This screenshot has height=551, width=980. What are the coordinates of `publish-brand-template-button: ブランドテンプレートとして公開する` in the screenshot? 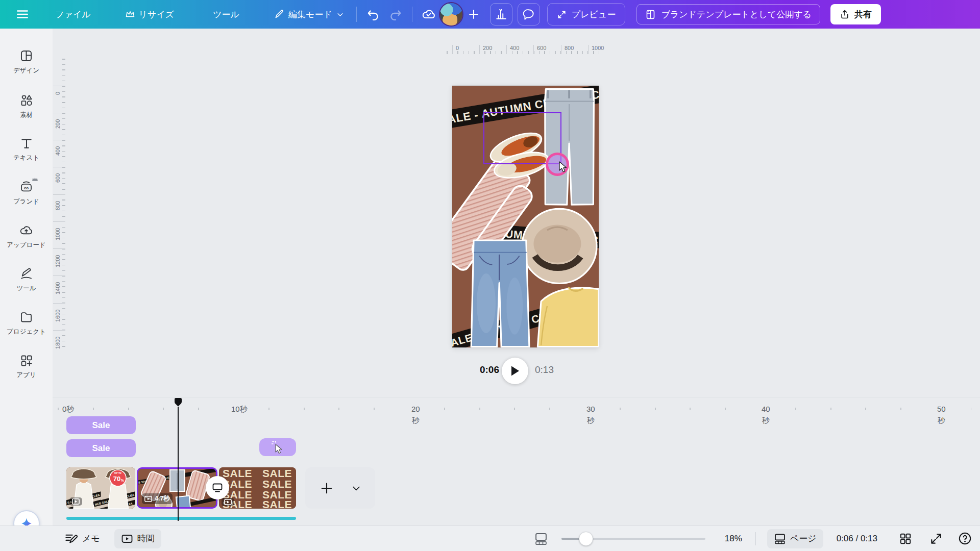 It's located at (728, 14).